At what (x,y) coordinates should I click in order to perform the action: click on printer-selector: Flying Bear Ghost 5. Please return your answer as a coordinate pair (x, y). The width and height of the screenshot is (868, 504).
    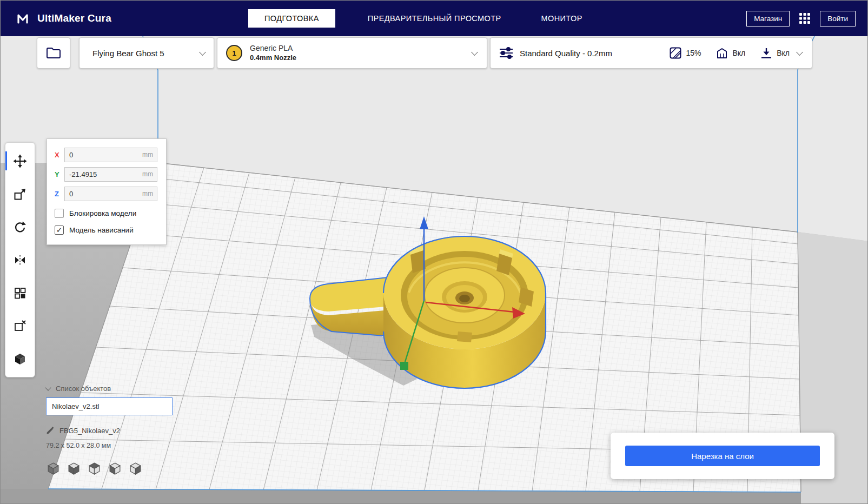
    Looking at the image, I should click on (147, 53).